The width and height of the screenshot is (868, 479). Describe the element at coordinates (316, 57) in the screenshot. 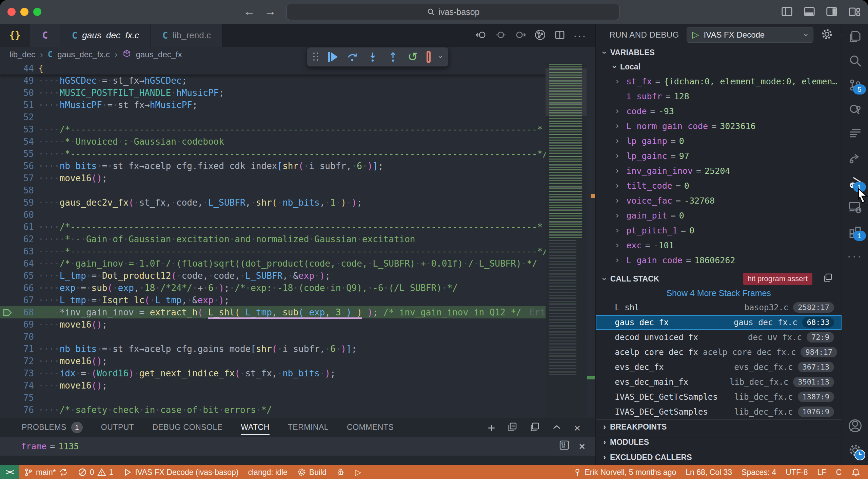

I see `drag-handle-icon` at that location.